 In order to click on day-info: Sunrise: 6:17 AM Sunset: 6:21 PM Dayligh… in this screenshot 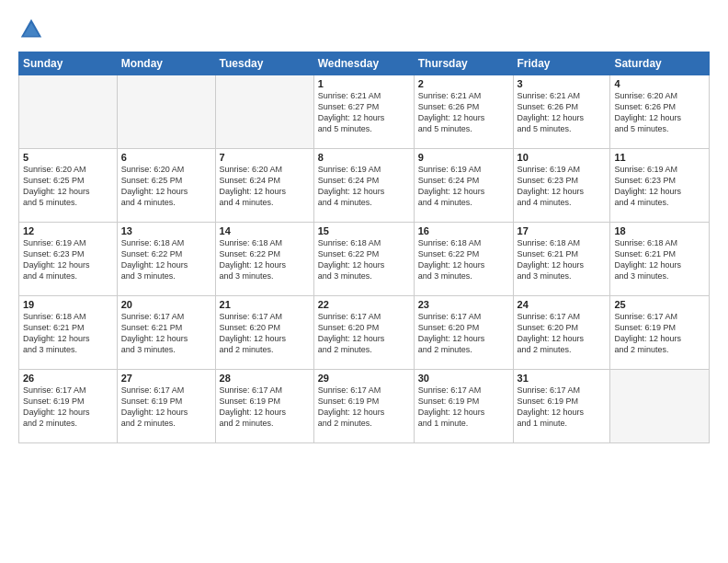, I will do `click(166, 333)`.